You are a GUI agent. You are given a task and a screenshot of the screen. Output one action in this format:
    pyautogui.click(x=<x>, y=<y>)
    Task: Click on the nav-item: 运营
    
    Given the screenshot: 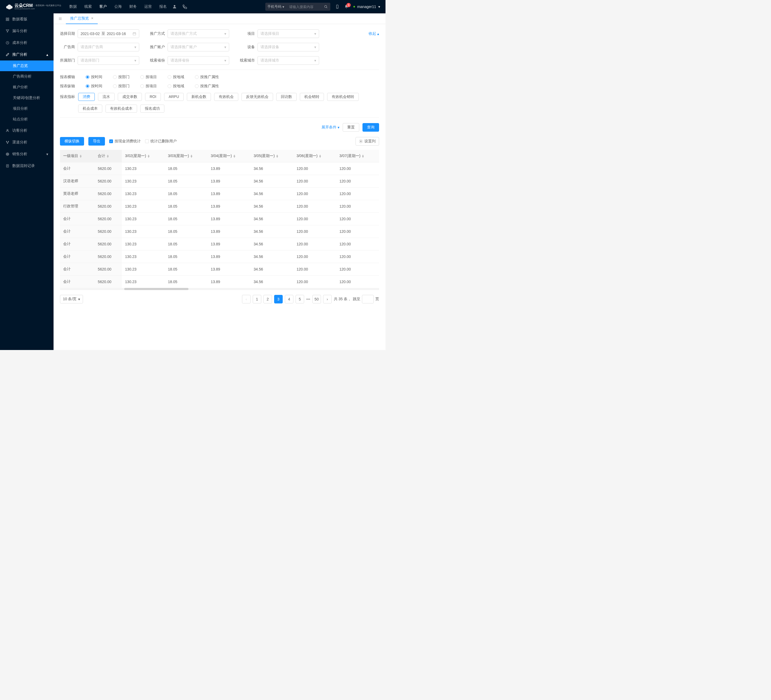 What is the action you would take?
    pyautogui.click(x=148, y=7)
    